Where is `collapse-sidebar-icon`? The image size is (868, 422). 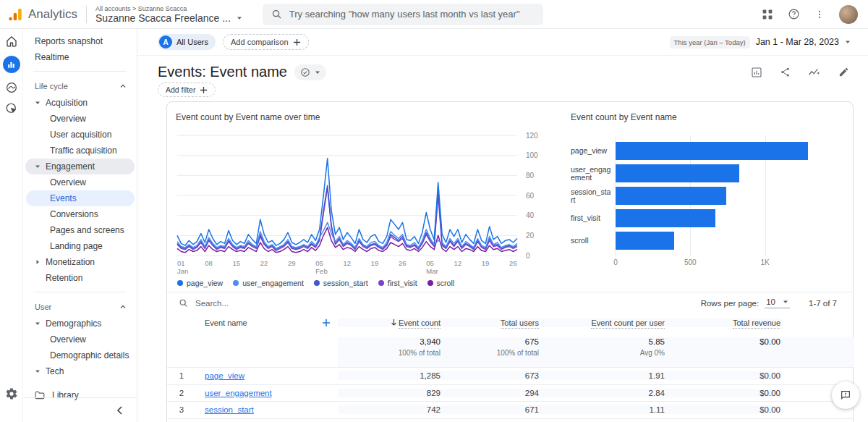
collapse-sidebar-icon is located at coordinates (120, 410).